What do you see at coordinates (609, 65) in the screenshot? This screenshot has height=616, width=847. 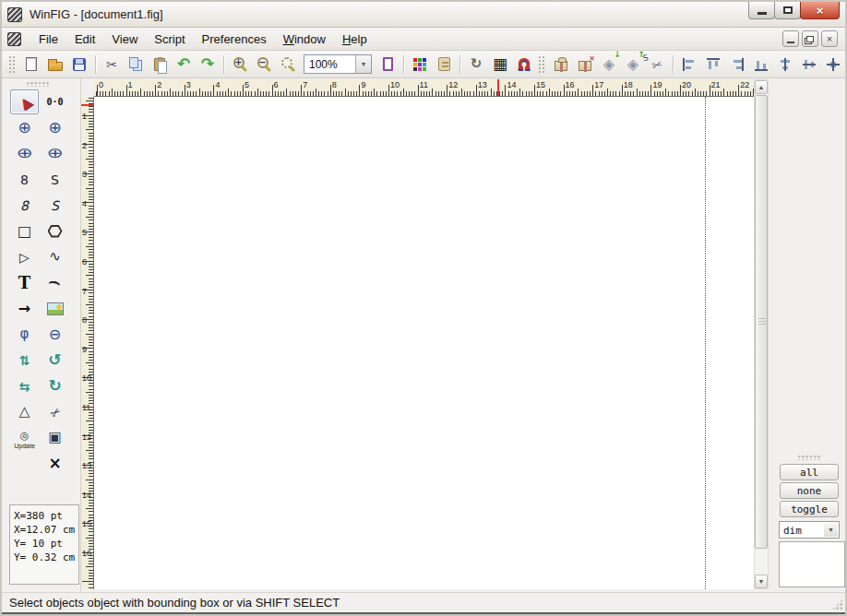 I see `merge-button: ◈` at bounding box center [609, 65].